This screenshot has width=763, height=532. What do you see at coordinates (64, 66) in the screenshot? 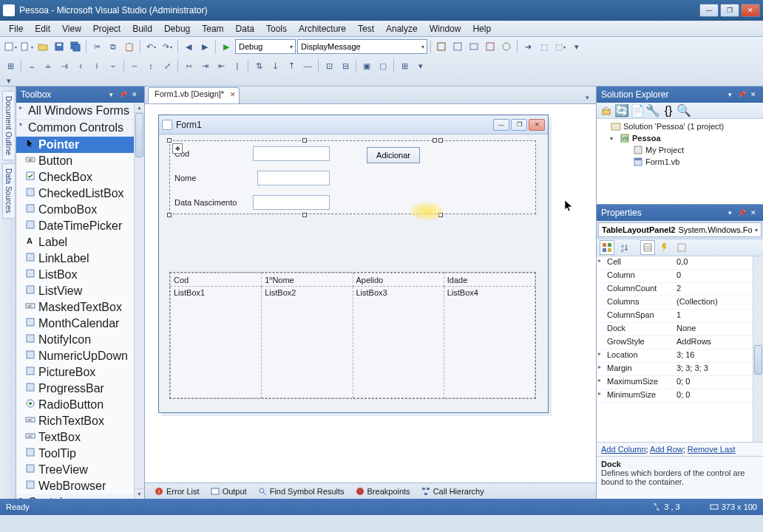
I see `align-right-button: ⫣` at bounding box center [64, 66].